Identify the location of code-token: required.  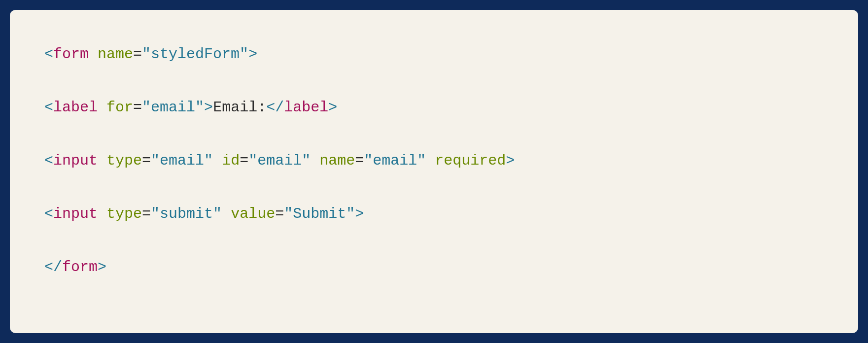
(470, 161).